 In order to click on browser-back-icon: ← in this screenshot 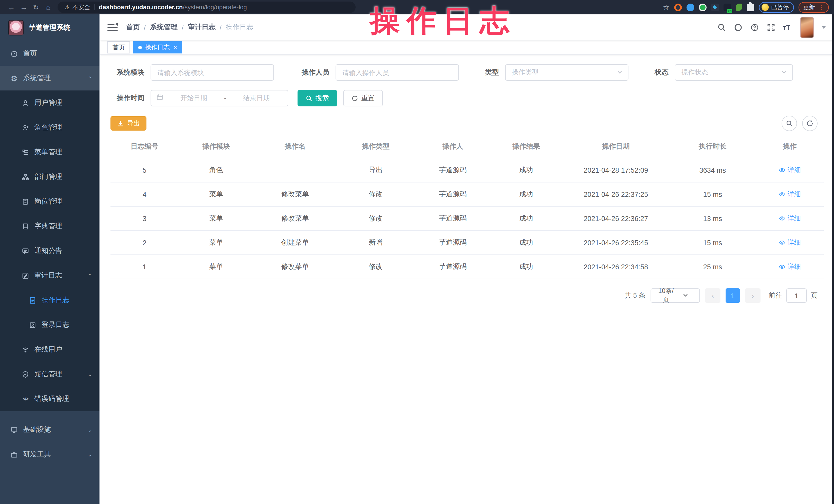, I will do `click(12, 7)`.